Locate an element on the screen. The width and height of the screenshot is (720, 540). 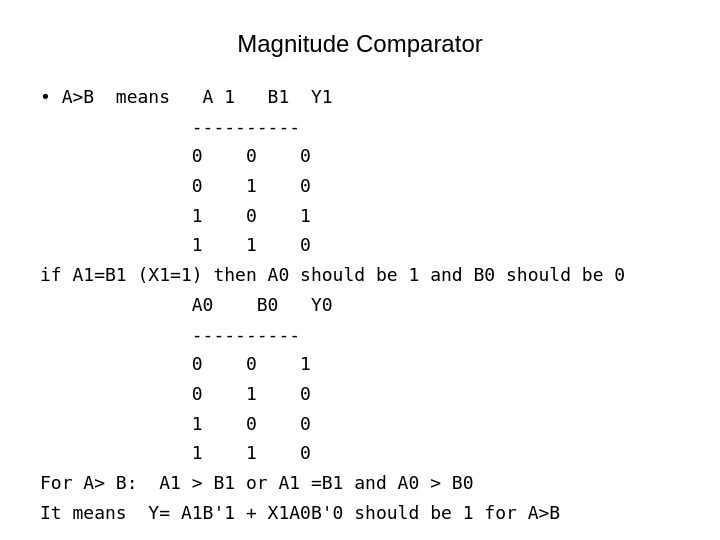
table2-row-4: 1 1 0 is located at coordinates (252, 452).